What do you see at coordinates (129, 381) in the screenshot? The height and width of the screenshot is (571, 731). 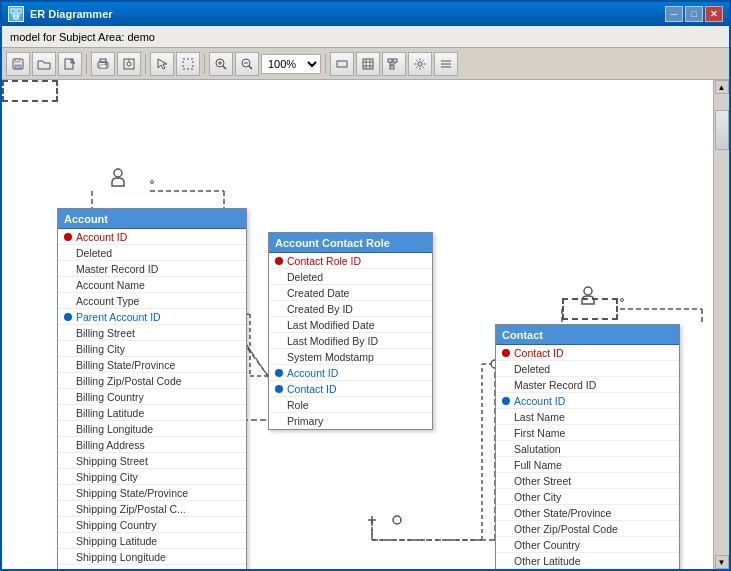 I see `field-name: Billing Zip/Postal Code` at bounding box center [129, 381].